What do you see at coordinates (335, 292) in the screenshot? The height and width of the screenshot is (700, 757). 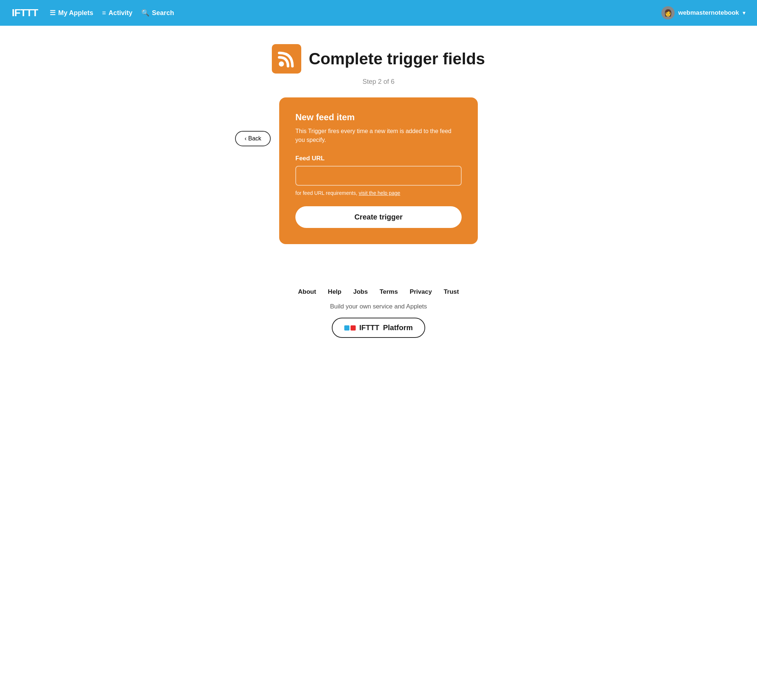 I see `footer-link-help: Help` at bounding box center [335, 292].